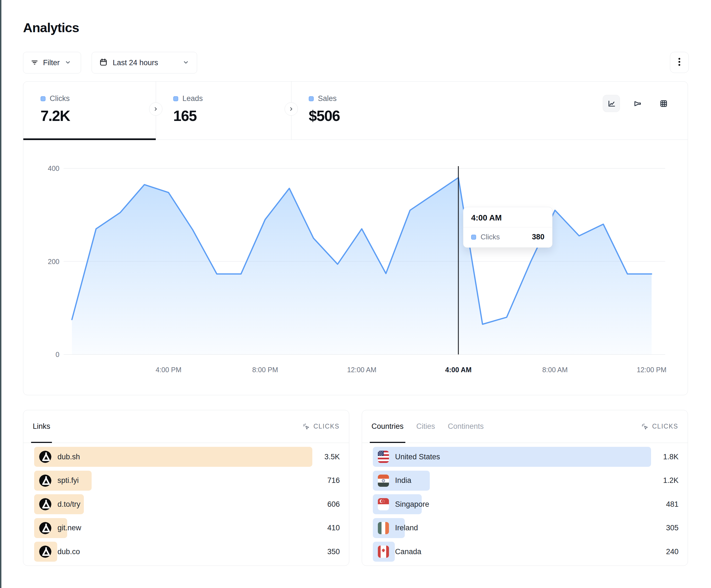 This screenshot has height=588, width=711. What do you see at coordinates (525, 480) in the screenshot?
I see `country-row-india: India1.2K` at bounding box center [525, 480].